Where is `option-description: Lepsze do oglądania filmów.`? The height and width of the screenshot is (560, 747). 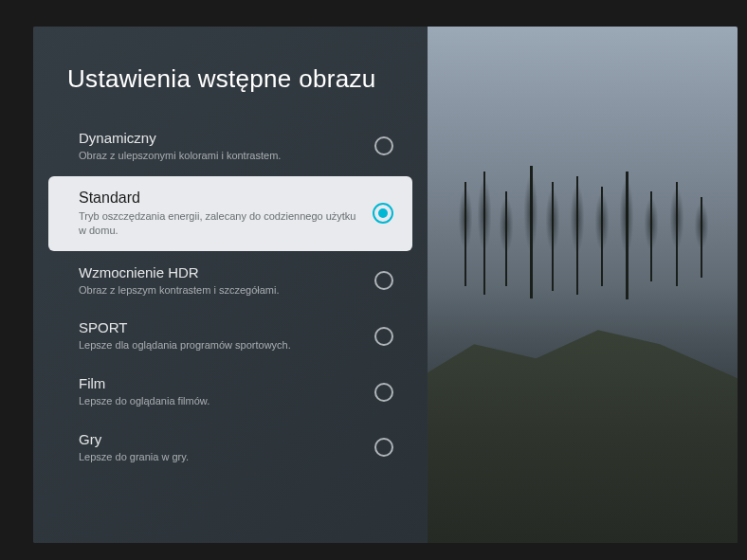
option-description: Lepsze do oglądania filmów. is located at coordinates (219, 402).